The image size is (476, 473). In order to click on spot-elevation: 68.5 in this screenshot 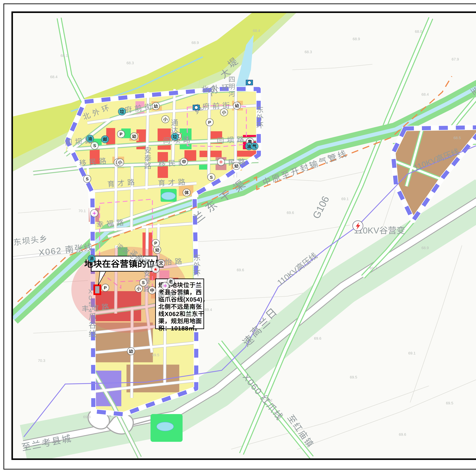, I will do `click(457, 138)`.